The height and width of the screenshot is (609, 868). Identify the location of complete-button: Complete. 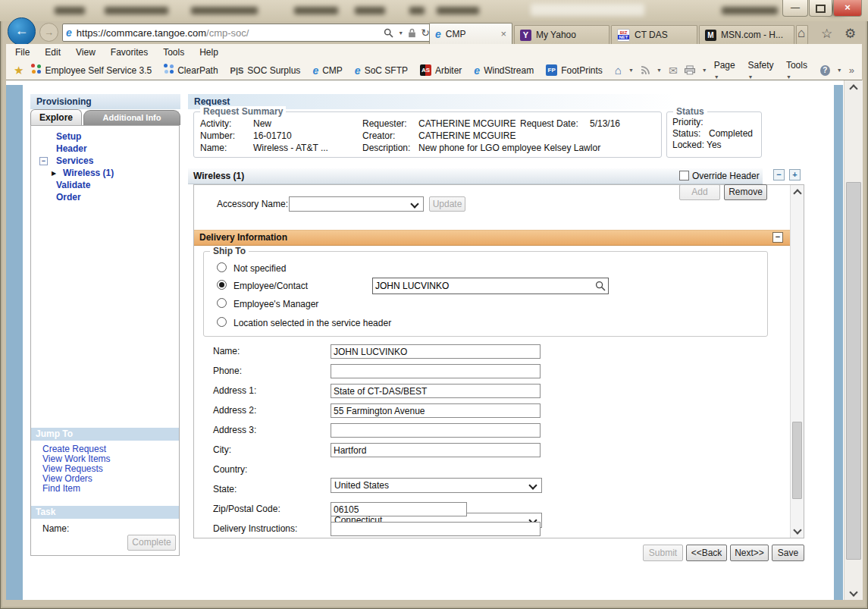
(152, 543).